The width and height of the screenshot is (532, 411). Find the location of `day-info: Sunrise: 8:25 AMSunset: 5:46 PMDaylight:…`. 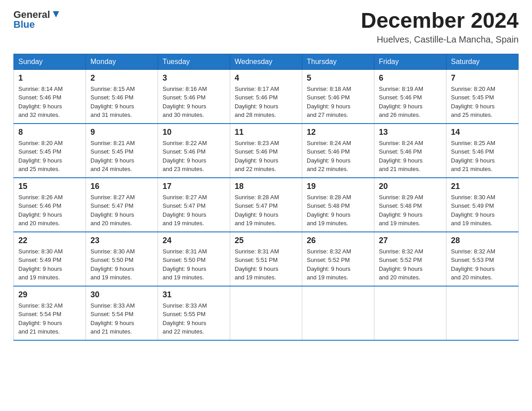

day-info: Sunrise: 8:25 AMSunset: 5:46 PMDaylight:… is located at coordinates (473, 156).